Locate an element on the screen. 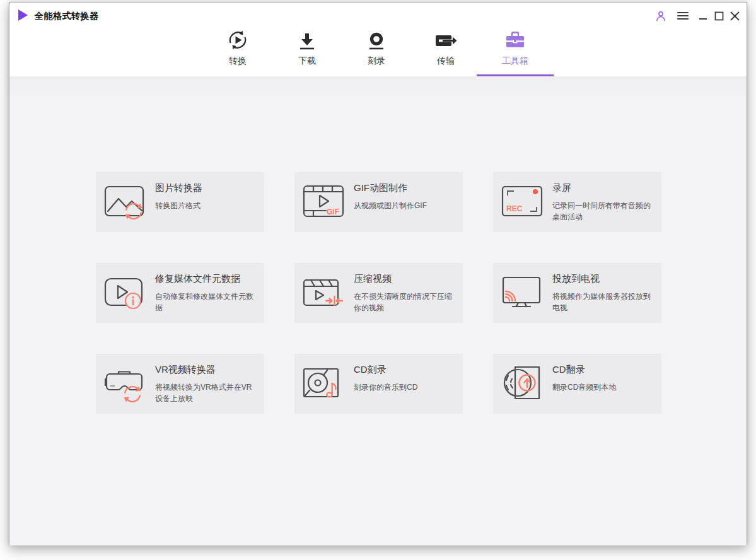 This screenshot has width=756, height=560. card-desc: 自动修复和修改媒体文件元数据 is located at coordinates (207, 302).